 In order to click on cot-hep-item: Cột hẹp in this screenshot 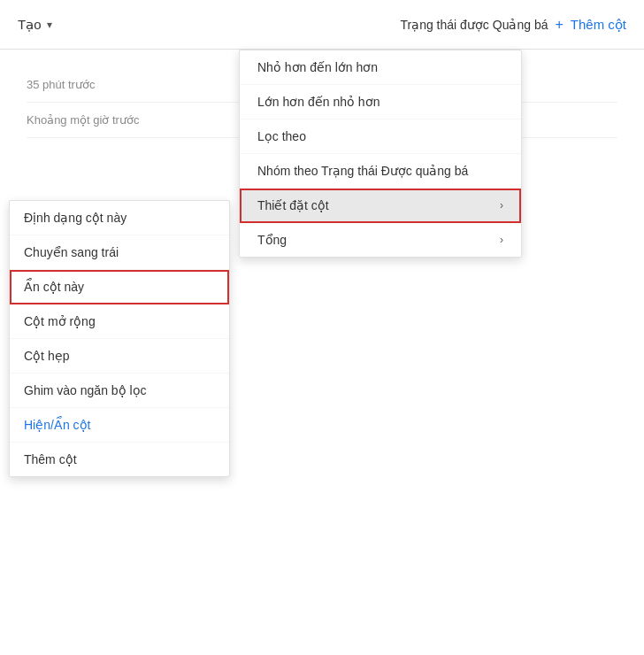, I will do `click(119, 356)`.